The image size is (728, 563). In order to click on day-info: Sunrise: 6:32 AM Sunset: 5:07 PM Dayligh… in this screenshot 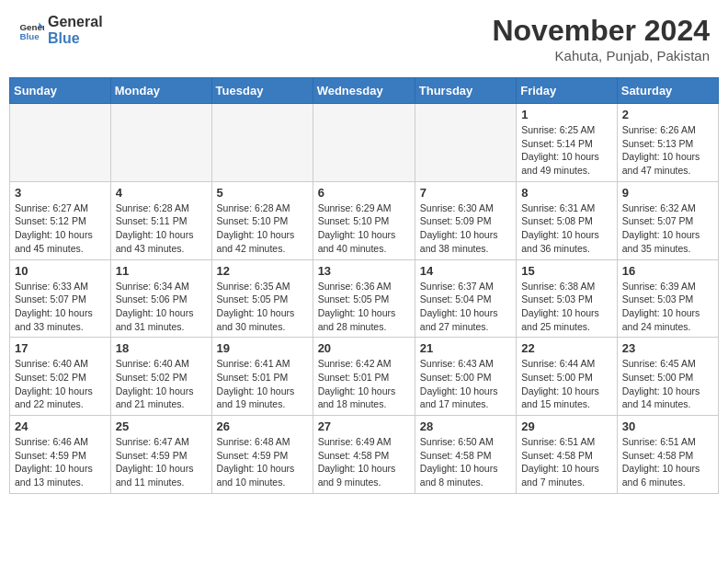, I will do `click(667, 228)`.